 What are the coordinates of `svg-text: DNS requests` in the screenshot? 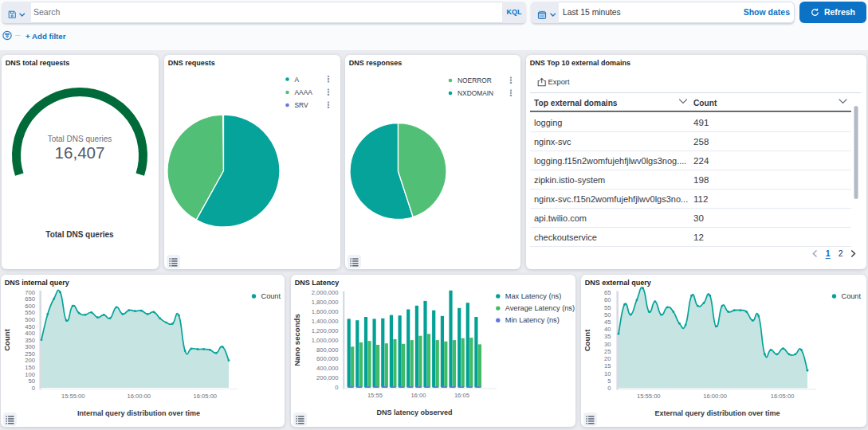 It's located at (191, 63).